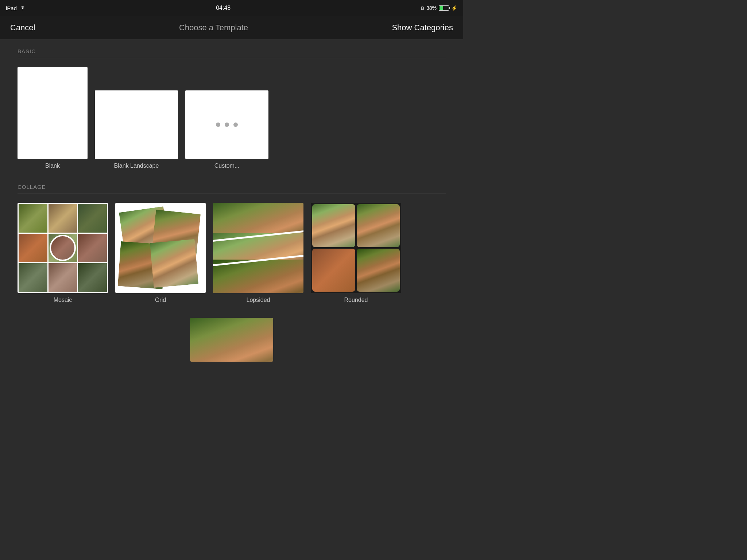 This screenshot has width=747, height=560. What do you see at coordinates (431, 8) in the screenshot?
I see `battery-percent: 38%` at bounding box center [431, 8].